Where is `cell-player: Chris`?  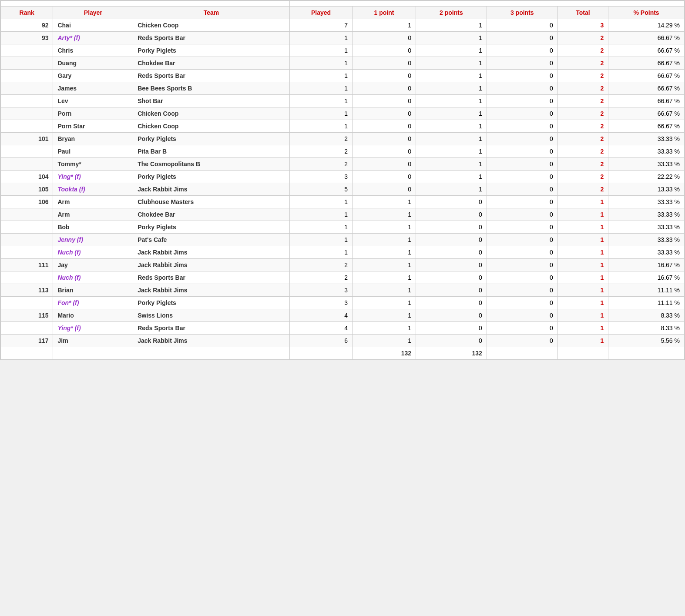 cell-player: Chris is located at coordinates (93, 50).